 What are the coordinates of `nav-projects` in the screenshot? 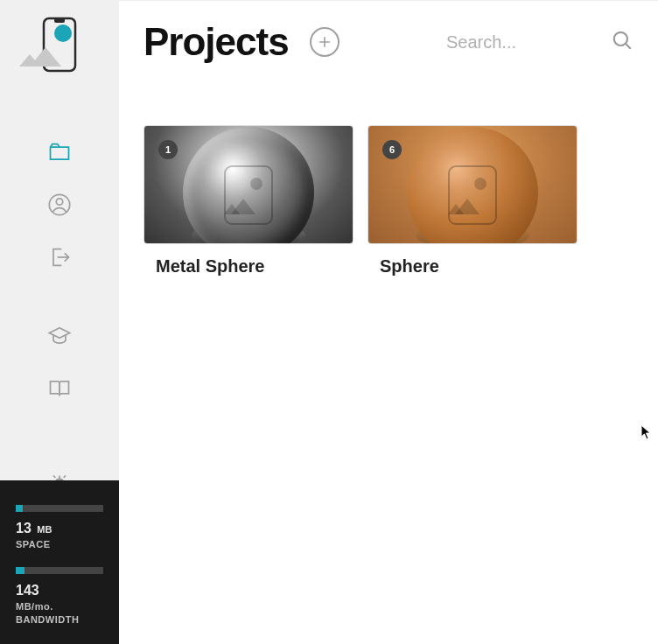 It's located at (60, 152).